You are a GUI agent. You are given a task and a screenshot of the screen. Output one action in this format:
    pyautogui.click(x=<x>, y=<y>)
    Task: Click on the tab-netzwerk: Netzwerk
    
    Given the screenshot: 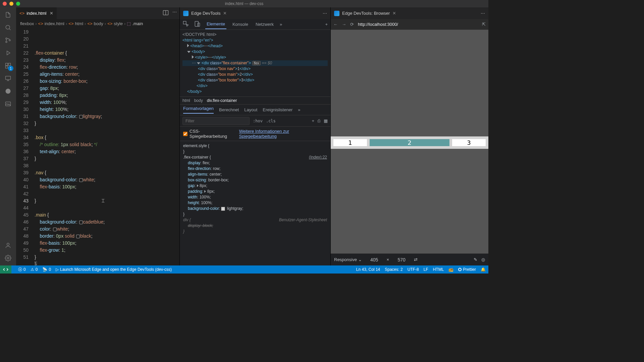 What is the action you would take?
    pyautogui.click(x=265, y=24)
    